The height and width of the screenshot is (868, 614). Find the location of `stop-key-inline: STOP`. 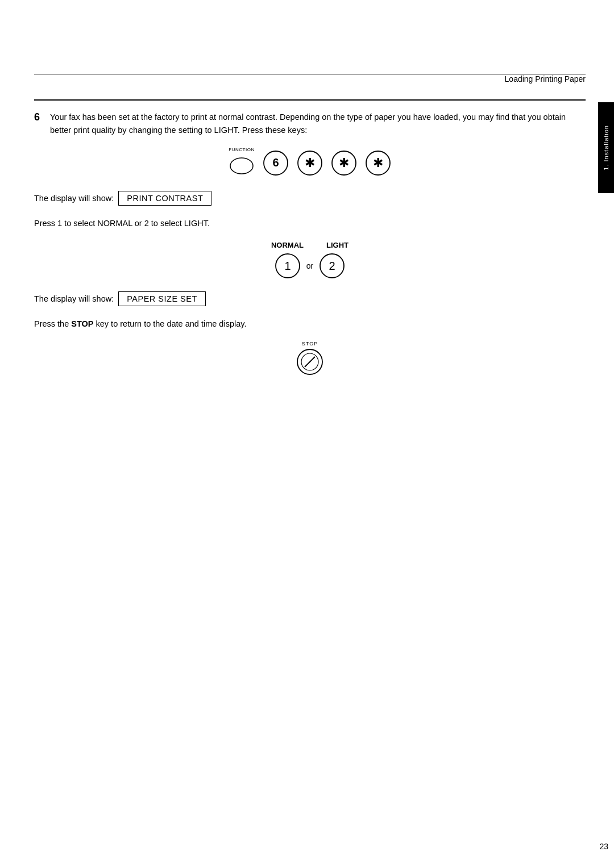

stop-key-inline: STOP is located at coordinates (82, 324).